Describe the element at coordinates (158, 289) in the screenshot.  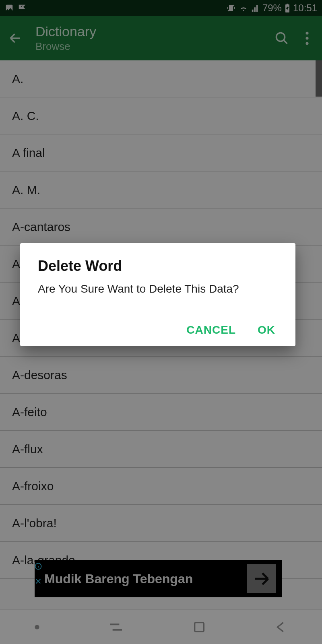
I see `dialog-message: Are You Sure Want to Delete This Data?` at that location.